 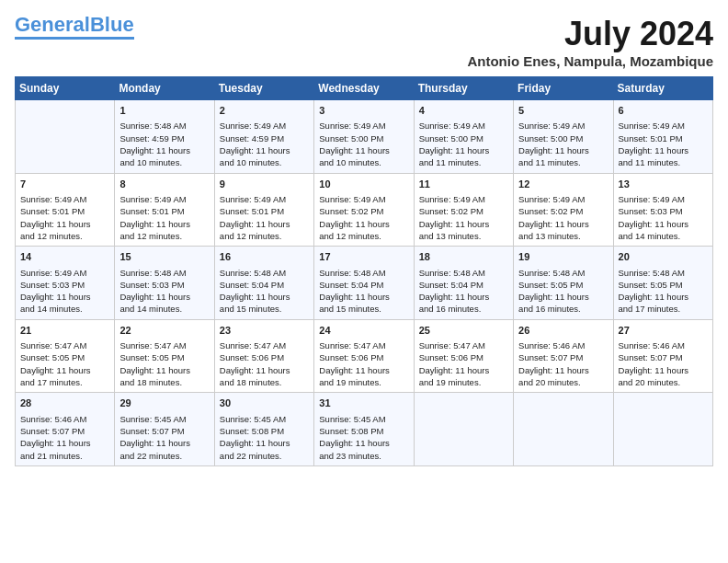 What do you see at coordinates (74, 25) in the screenshot?
I see `logo-text: GeneralBlue` at bounding box center [74, 25].